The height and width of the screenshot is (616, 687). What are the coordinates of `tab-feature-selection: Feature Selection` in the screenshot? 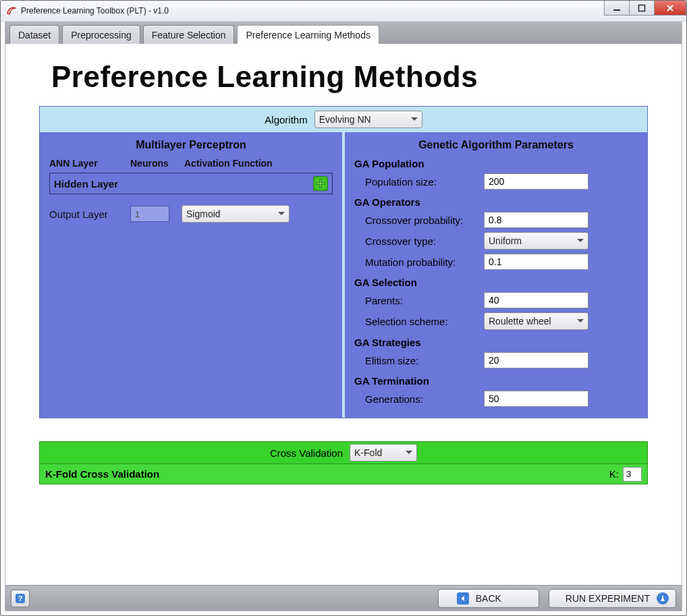 It's located at (189, 34).